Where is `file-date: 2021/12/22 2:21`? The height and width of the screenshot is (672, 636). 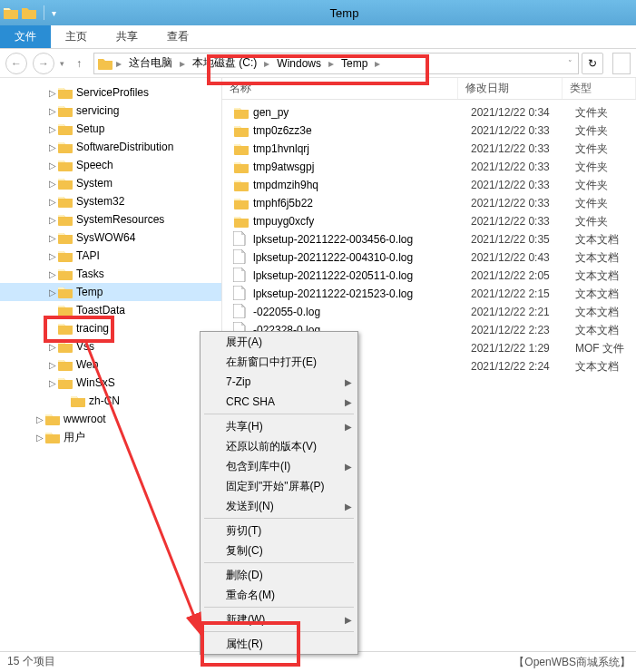
file-date: 2021/12/22 2:21 is located at coordinates (523, 312).